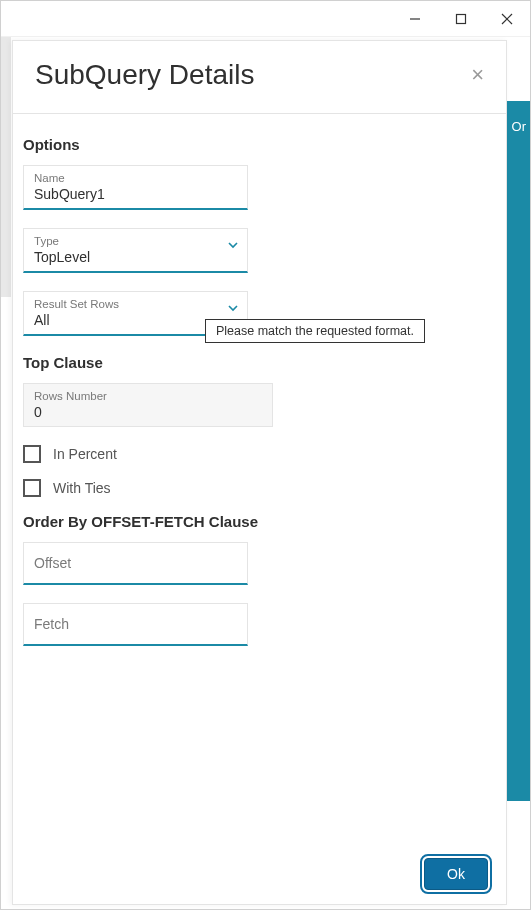  Describe the element at coordinates (507, 19) in the screenshot. I see `close-icon` at that location.